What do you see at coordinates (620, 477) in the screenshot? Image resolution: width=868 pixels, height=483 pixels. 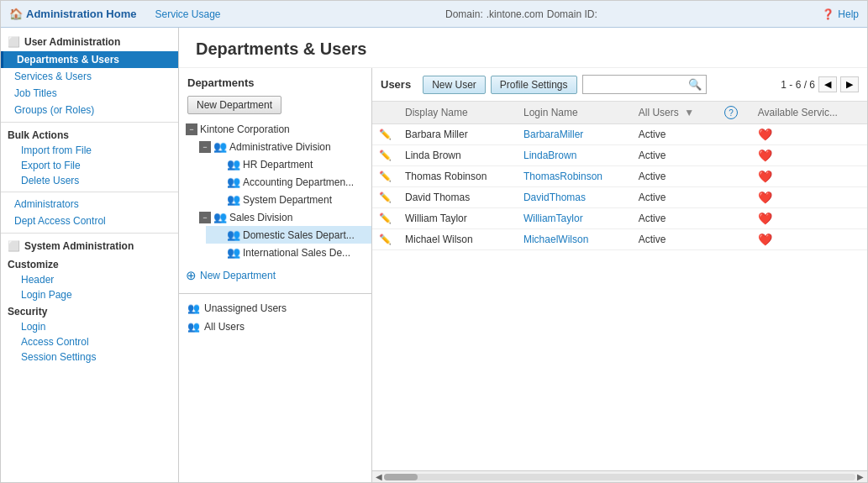 I see `scrollbar-track` at bounding box center [620, 477].